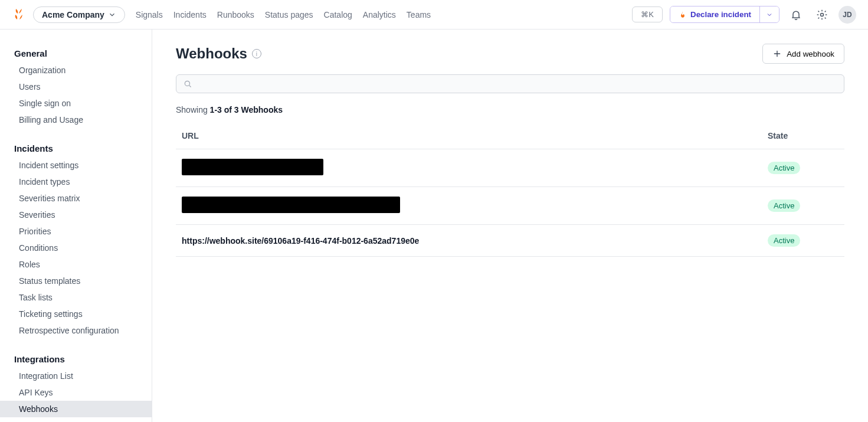 Image resolution: width=868 pixels, height=422 pixels. What do you see at coordinates (76, 376) in the screenshot?
I see `sidebar-item-integration-list: Integration List` at bounding box center [76, 376].